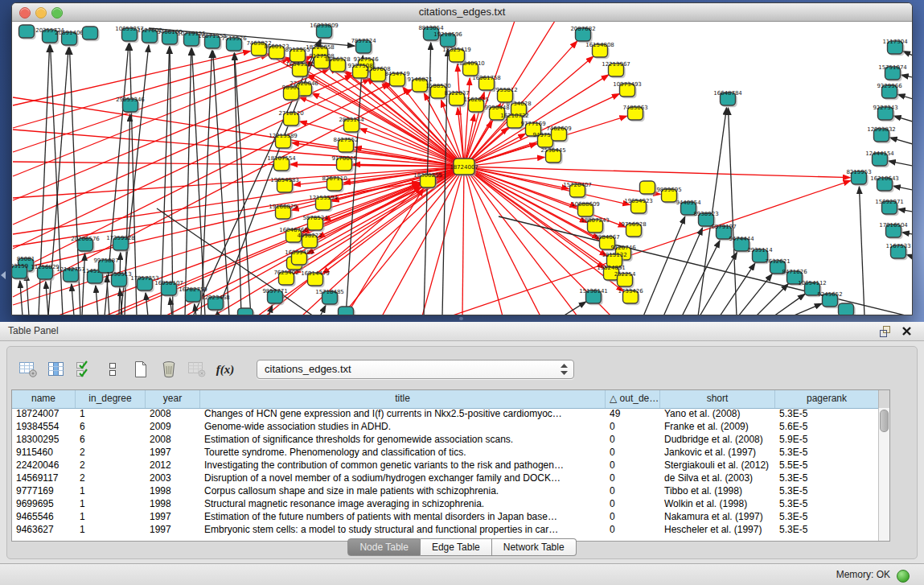 The image size is (924, 585). I want to click on table-row: 977716911998Corpus callosum shape and si…, so click(446, 492).